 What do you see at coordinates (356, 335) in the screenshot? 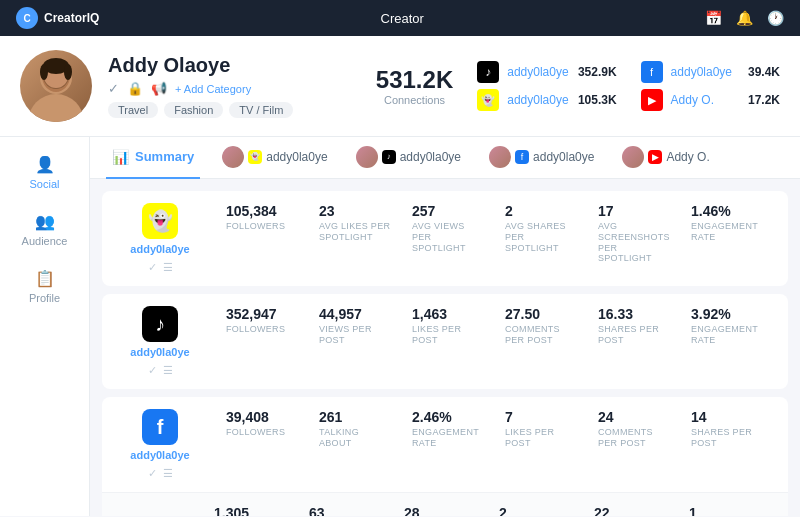
I see `tiktok-stat-label-1: VIEWS PER POST` at bounding box center [356, 335].